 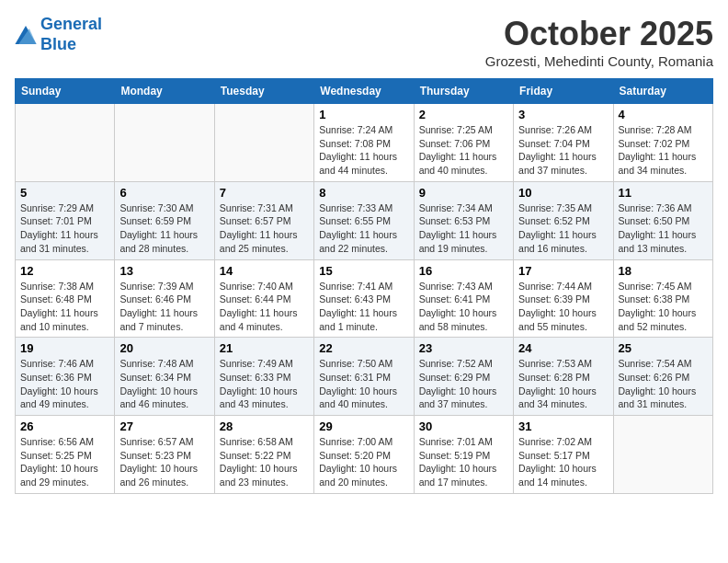 What do you see at coordinates (663, 144) in the screenshot?
I see `calendar-cell: 4Sunrise: 7:28 AM Sunset: 7:02 PM Daylig…` at bounding box center [663, 144].